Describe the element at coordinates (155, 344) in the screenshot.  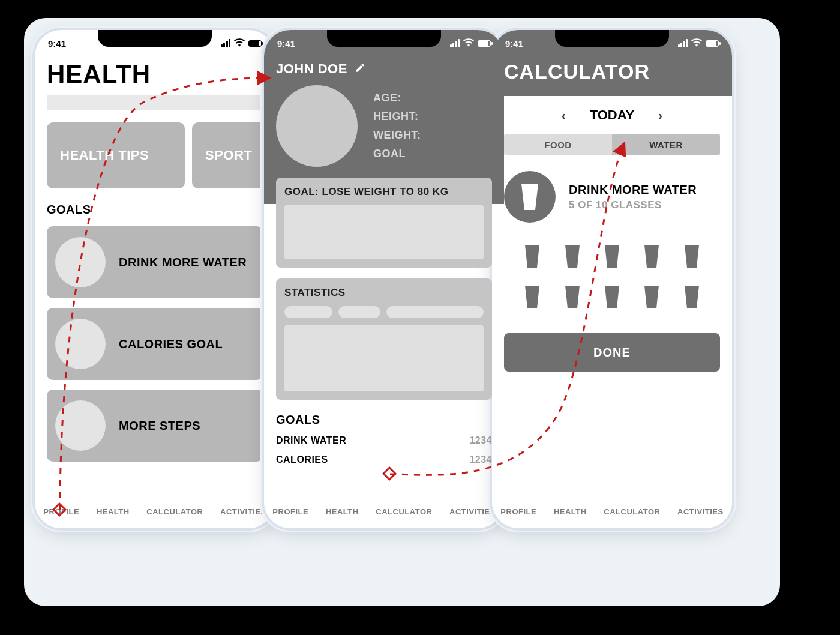
I see `goal-card-calories: CALORIES GOAL` at that location.